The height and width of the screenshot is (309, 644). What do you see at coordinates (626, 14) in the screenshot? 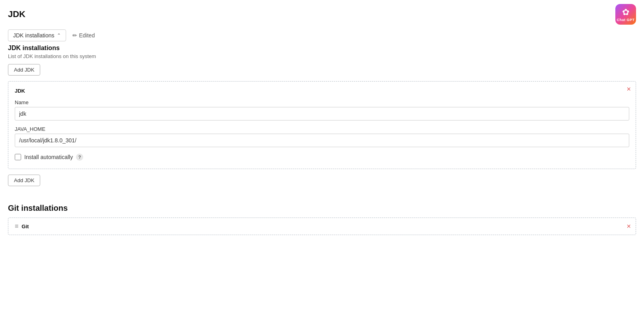
I see `chatgpt-logo: ✿ Chat GPT` at bounding box center [626, 14].